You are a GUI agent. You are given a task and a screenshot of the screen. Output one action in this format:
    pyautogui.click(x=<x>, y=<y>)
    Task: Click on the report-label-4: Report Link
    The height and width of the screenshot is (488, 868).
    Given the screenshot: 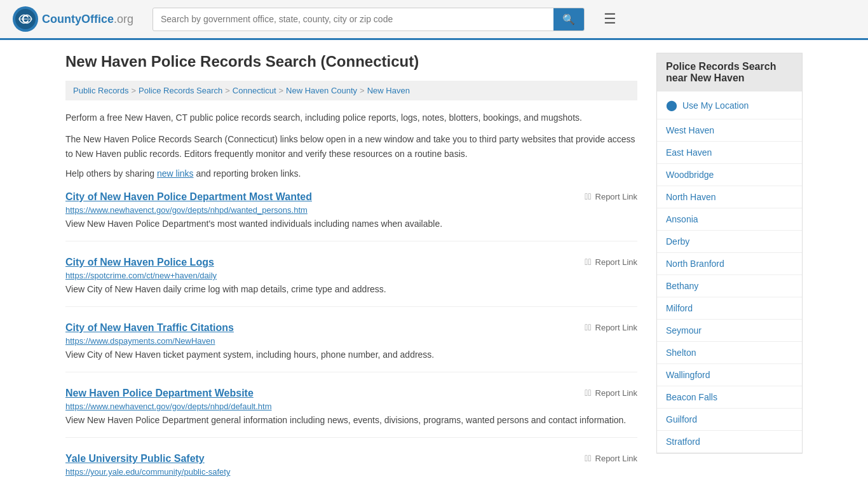 What is the action you would take?
    pyautogui.click(x=616, y=459)
    